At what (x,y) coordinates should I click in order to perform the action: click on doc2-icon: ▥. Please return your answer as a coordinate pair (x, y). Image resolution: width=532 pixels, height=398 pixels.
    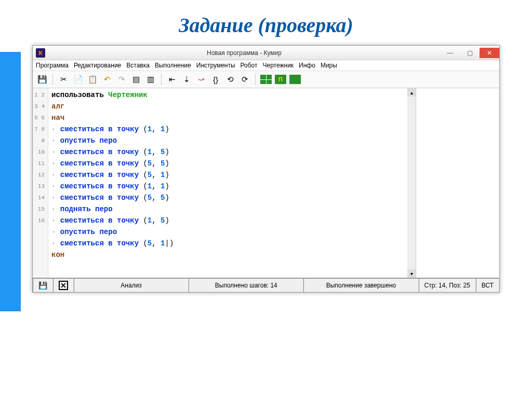
    Looking at the image, I should click on (151, 79).